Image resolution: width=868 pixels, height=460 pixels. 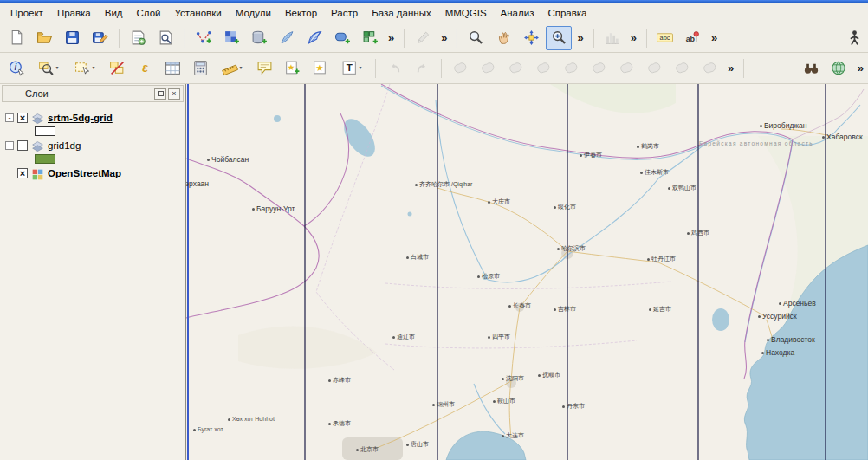 I want to click on simplify-feature-button, so click(x=488, y=68).